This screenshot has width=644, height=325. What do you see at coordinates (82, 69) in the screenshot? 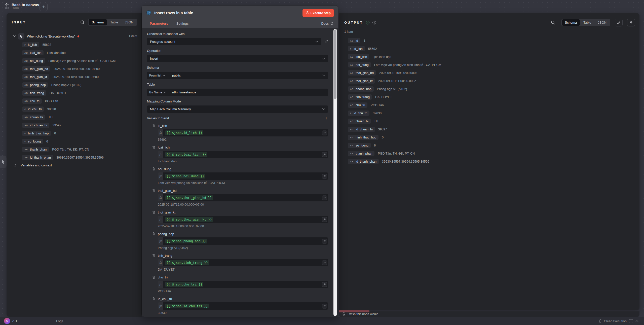
I see `schema-field-row: AB thoi_gian_bd 2025-09-18T16:00:00.000+…` at bounding box center [82, 69].